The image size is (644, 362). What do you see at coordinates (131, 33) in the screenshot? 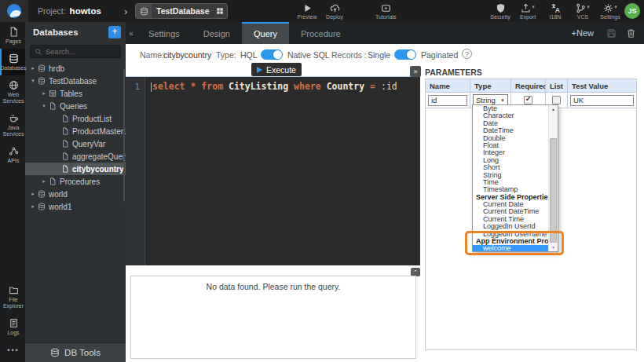
I see `collapse-panel-button: «` at bounding box center [131, 33].